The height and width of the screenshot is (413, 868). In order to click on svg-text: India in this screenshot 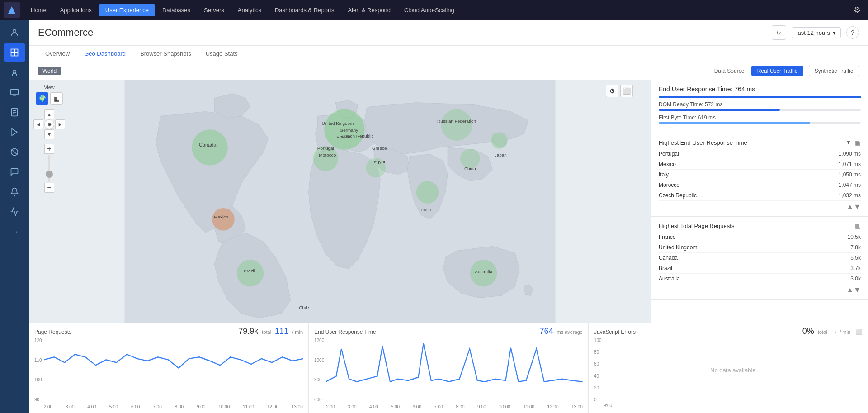, I will do `click(426, 210)`.